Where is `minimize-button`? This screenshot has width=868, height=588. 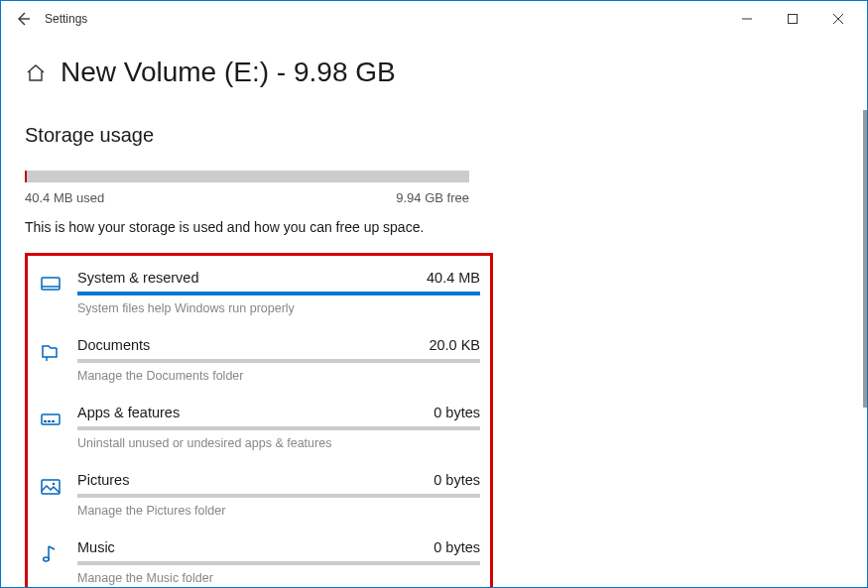
minimize-button is located at coordinates (747, 19).